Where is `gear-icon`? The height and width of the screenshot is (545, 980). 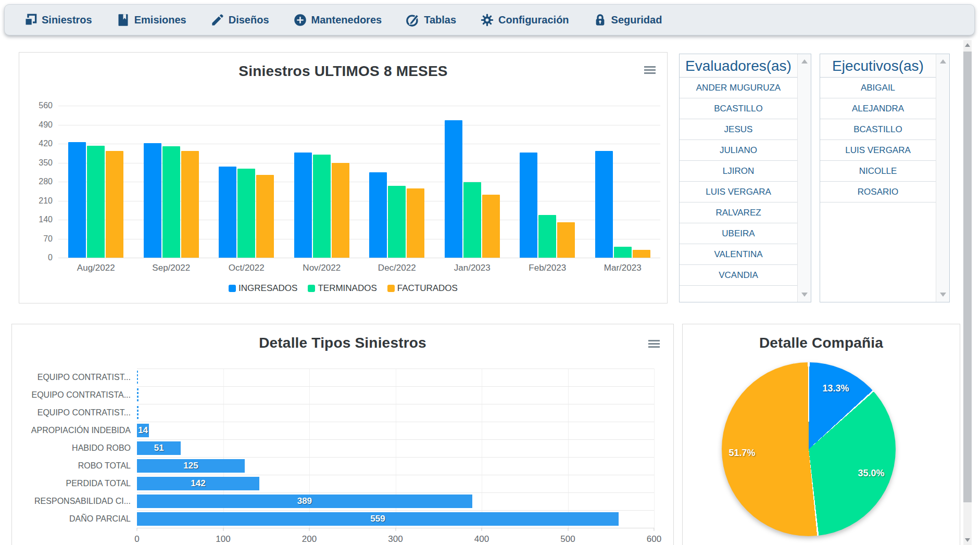
gear-icon is located at coordinates (487, 20).